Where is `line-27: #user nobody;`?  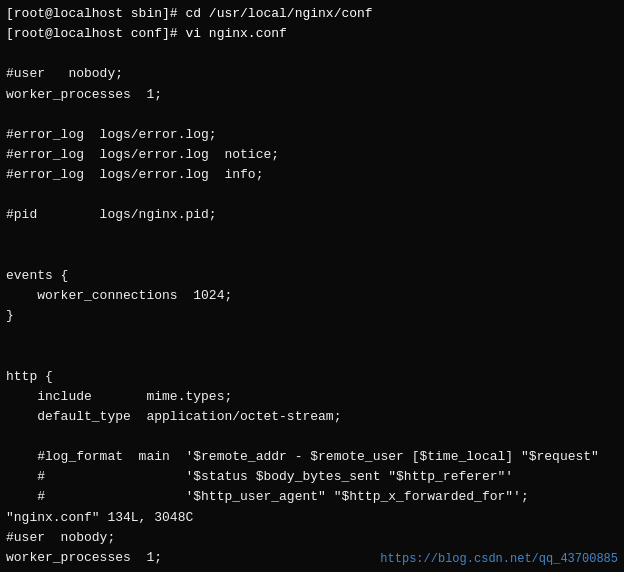
line-27: #user nobody; is located at coordinates (312, 538).